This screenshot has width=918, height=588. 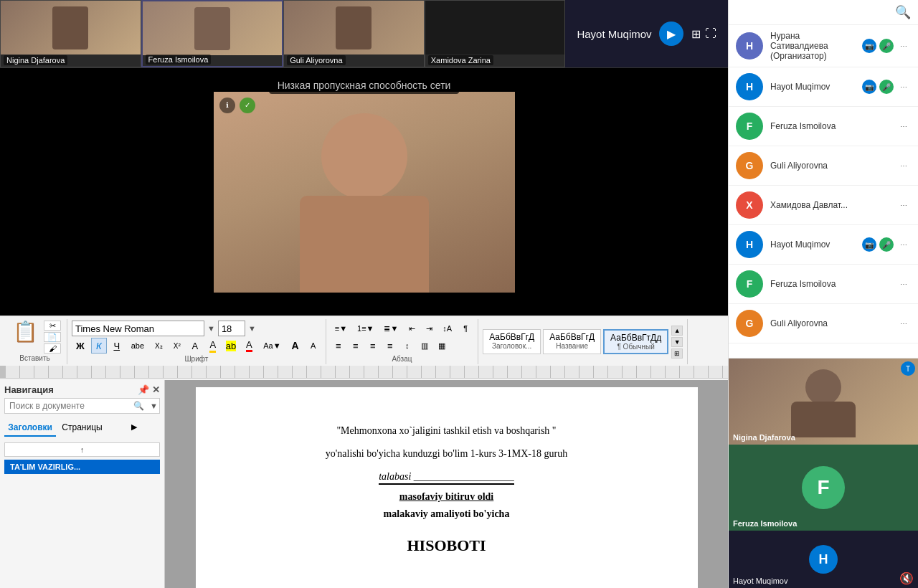 I want to click on increase-indent-button: ⇥, so click(x=429, y=328).